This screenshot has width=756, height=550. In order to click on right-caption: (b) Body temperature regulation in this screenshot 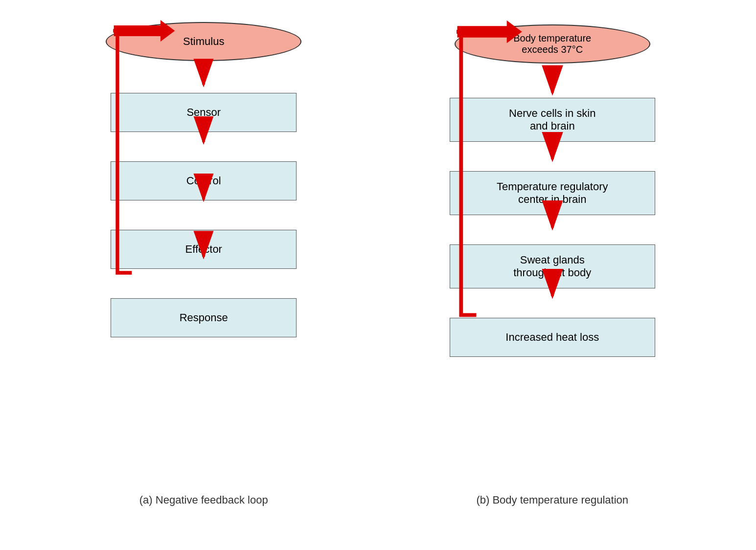, I will do `click(552, 500)`.